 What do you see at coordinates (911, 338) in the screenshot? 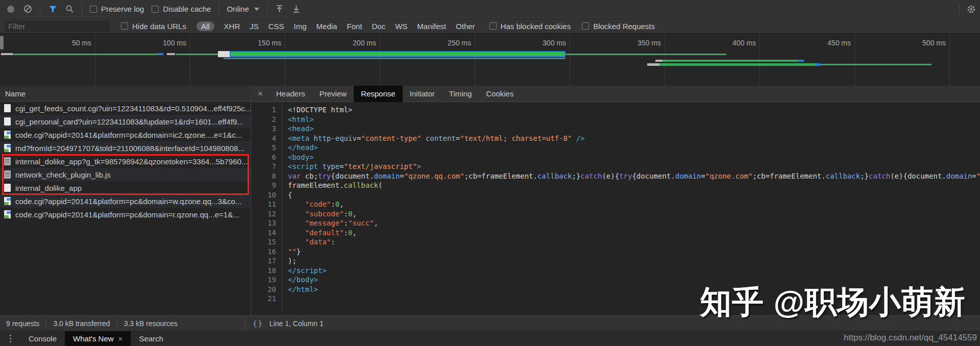
I see `watermark-url: https://blog.csdn.net/qq_45414559` at bounding box center [911, 338].